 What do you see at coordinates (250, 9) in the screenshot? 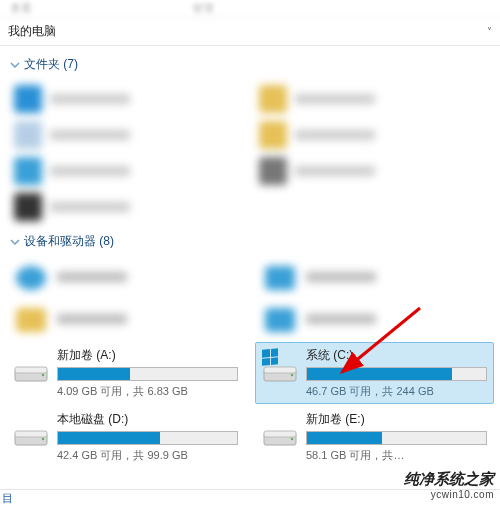
I see `menu-bar: 查看 管理` at bounding box center [250, 9].